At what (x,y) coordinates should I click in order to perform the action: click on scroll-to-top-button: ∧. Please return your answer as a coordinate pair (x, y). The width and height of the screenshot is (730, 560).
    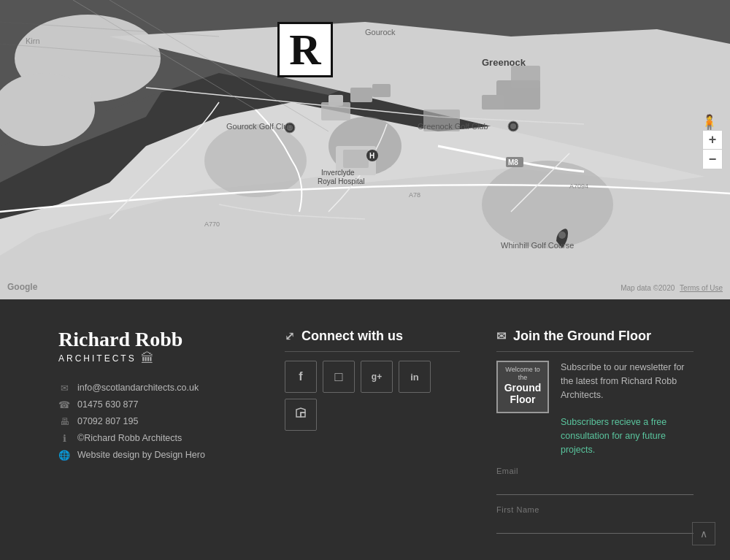
    Looking at the image, I should click on (704, 534).